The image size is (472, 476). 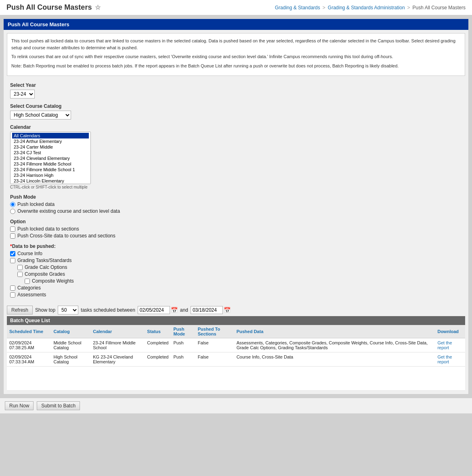 I want to click on course-info-checkbox, so click(x=13, y=254).